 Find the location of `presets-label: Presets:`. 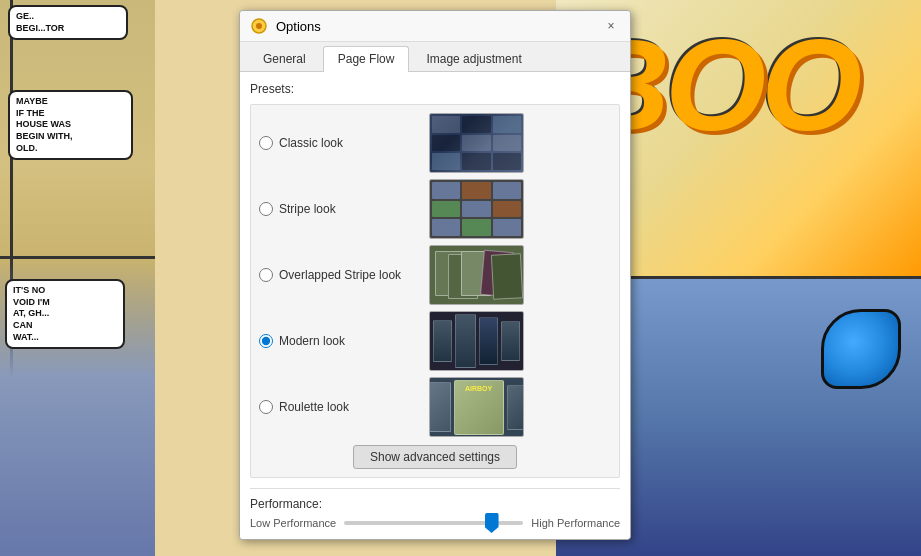

presets-label: Presets: is located at coordinates (435, 89).